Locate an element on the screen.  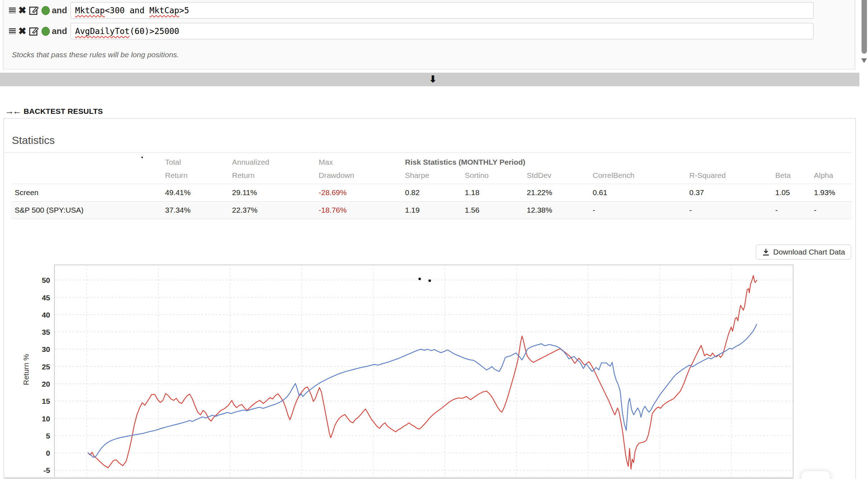
rule-formula-input: MktCap<300 and MktCap>5 is located at coordinates (442, 10).